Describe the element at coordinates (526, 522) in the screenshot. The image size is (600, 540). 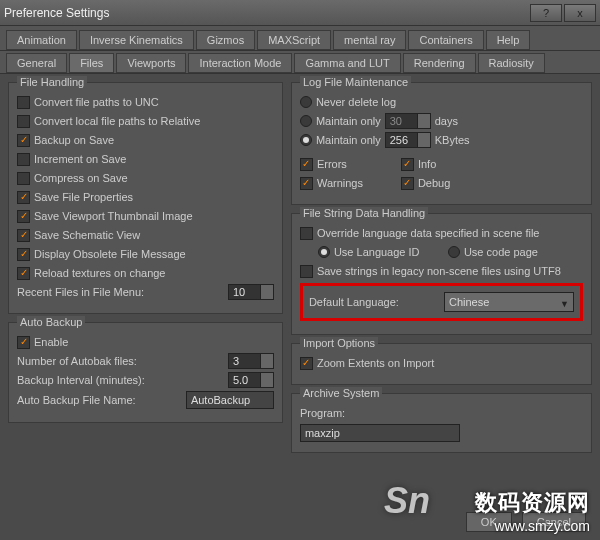
I see `dialog-footer: OK Cancel` at that location.